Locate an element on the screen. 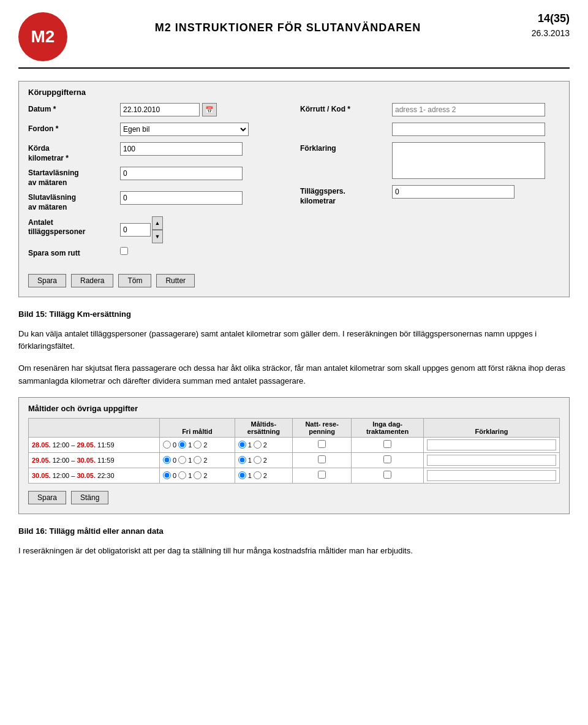  forklaring-input-r2 is located at coordinates (491, 460).